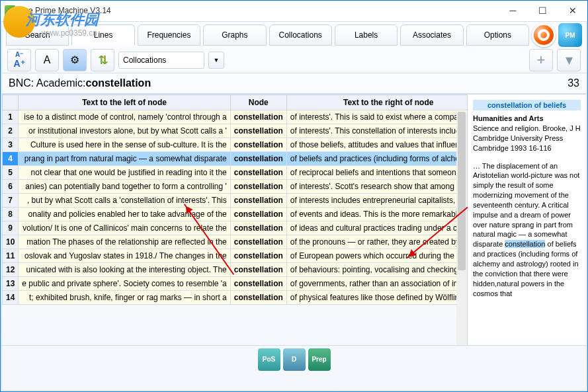 The height and width of the screenshot is (392, 588). Describe the element at coordinates (366, 35) in the screenshot. I see `tab-labels: Labels` at that location.